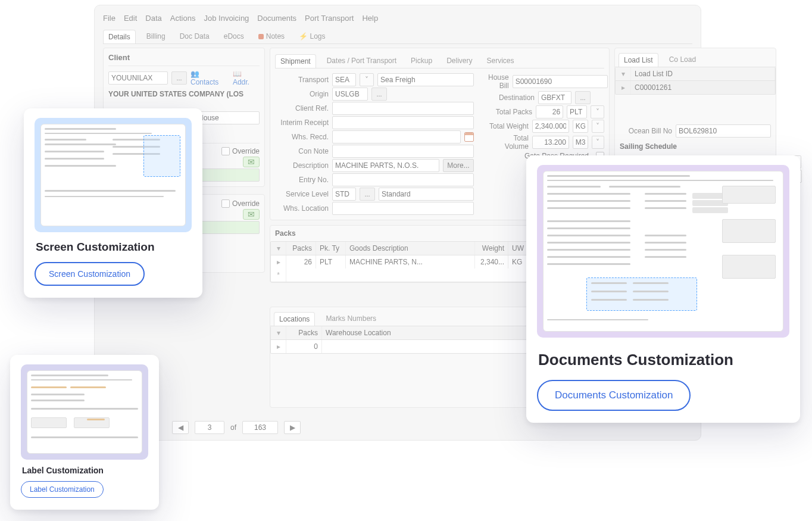 The height and width of the screenshot is (521, 812). I want to click on calendar-icon, so click(469, 137).